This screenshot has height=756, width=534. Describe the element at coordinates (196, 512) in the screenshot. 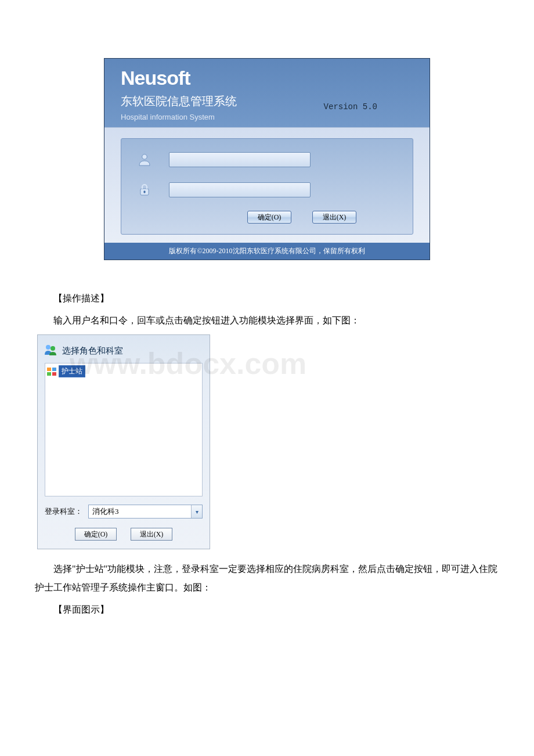

I see `chevron-down-icon: ▾` at that location.